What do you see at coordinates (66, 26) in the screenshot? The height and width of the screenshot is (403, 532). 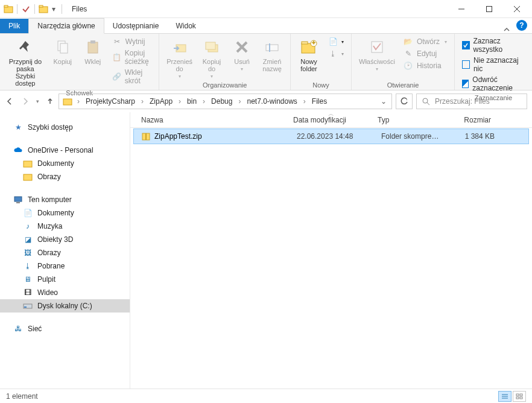 I see `tab-home: Narzędzia główne` at bounding box center [66, 26].